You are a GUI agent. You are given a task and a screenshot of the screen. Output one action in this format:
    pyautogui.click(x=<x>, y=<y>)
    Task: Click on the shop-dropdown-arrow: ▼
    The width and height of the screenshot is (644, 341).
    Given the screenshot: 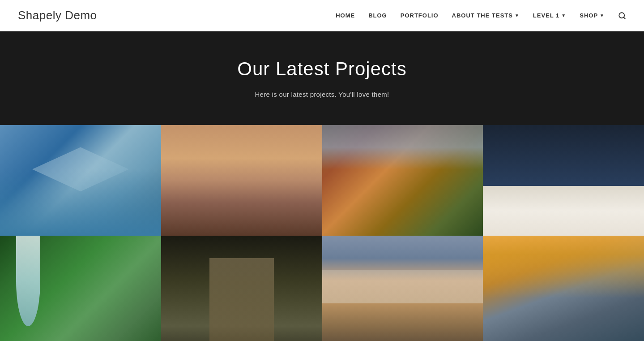 What is the action you would take?
    pyautogui.click(x=602, y=15)
    